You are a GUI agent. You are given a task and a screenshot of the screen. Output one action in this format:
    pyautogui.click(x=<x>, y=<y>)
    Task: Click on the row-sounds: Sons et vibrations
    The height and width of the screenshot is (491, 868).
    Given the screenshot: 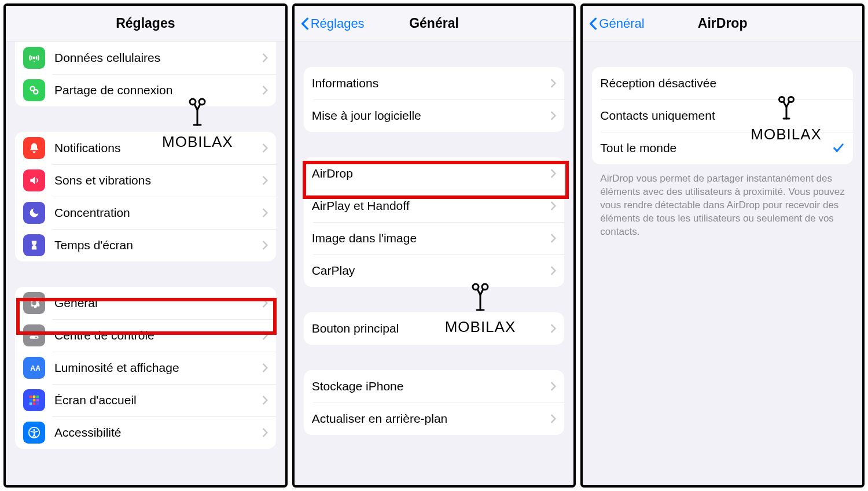 What is the action you would take?
    pyautogui.click(x=146, y=180)
    